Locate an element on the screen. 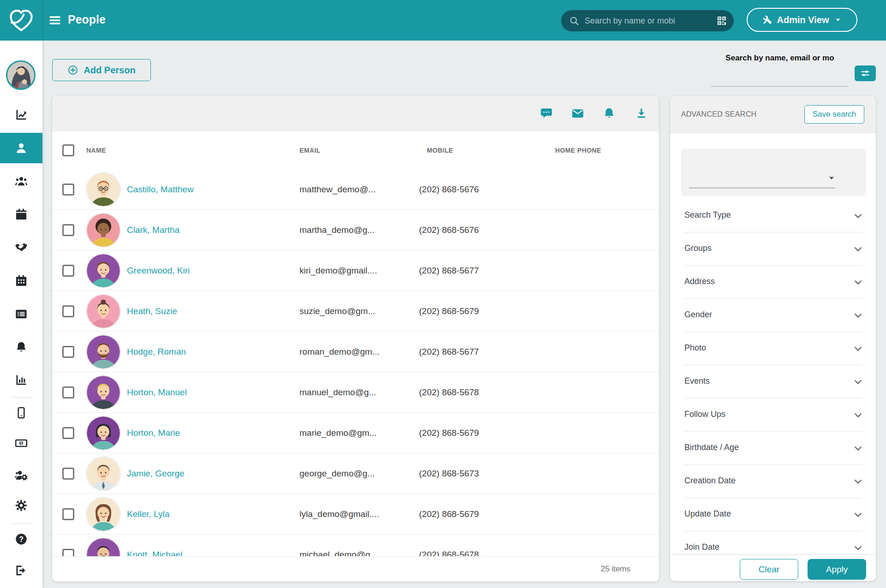 The image size is (886, 588). person-mobile: (202) 868-5676 is located at coordinates (449, 230).